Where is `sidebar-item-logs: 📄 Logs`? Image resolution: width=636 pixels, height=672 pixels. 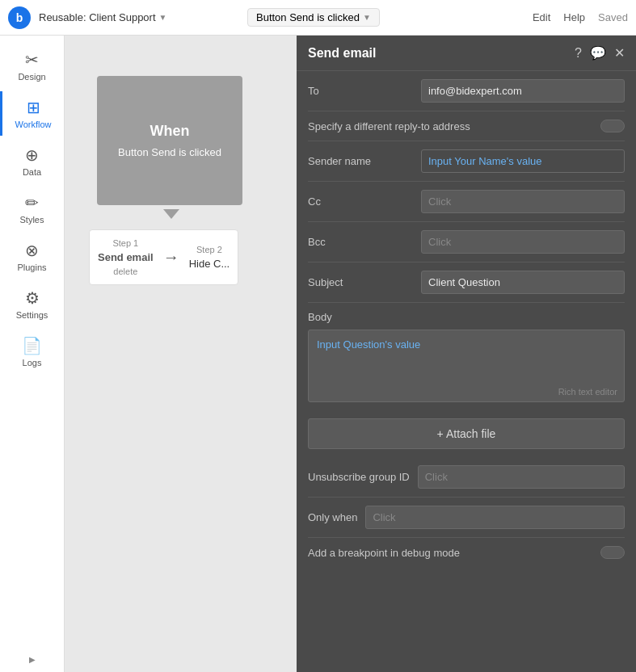 sidebar-item-logs: 📄 Logs is located at coordinates (32, 352).